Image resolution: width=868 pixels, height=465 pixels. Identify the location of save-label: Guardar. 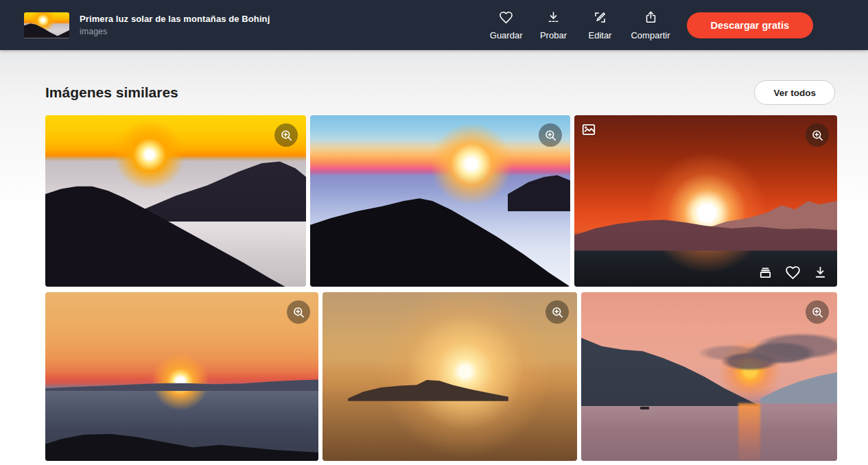
(506, 36).